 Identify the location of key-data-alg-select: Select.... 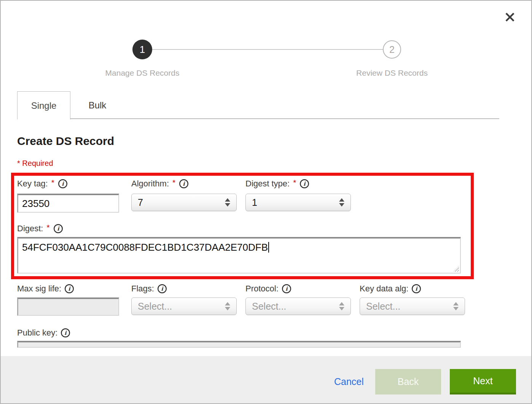
(413, 306).